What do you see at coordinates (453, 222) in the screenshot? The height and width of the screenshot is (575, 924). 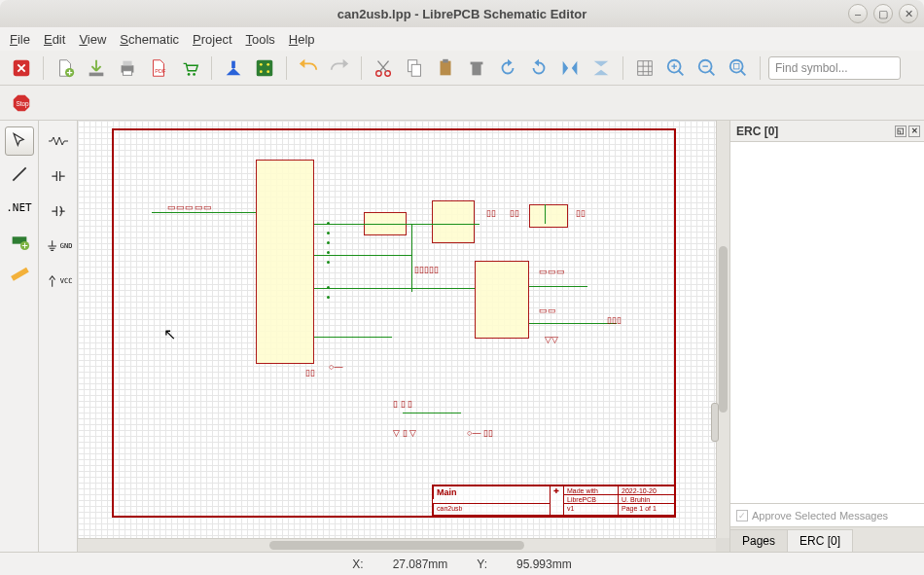 I see `ic-u3` at bounding box center [453, 222].